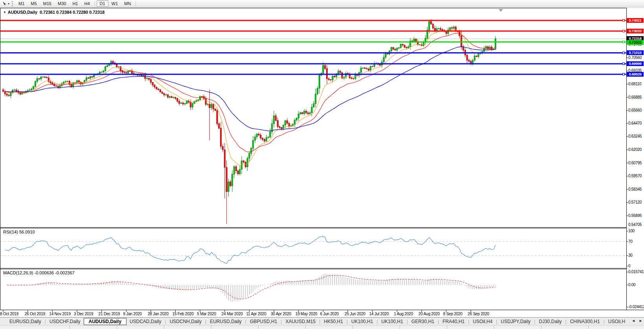 Image resolution: width=644 pixels, height=329 pixels. Describe the element at coordinates (633, 321) in the screenshot. I see `tab-scroll-left-icon: ◄` at that location.